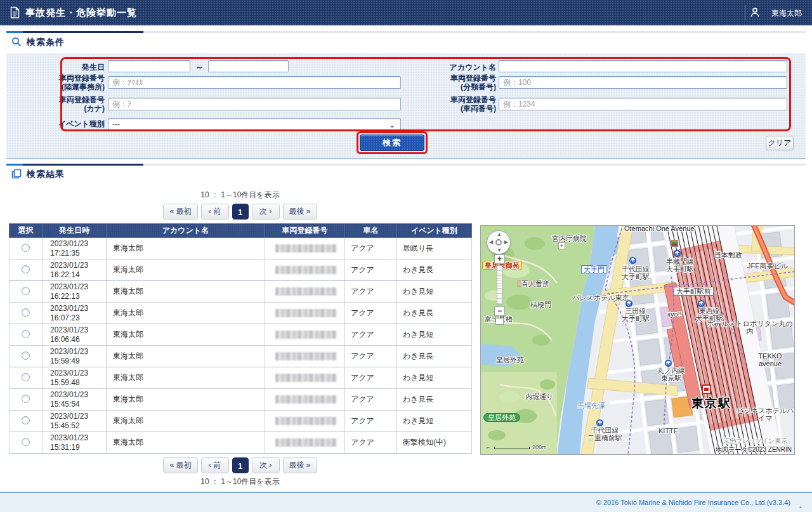 This screenshot has width=812, height=512. What do you see at coordinates (591, 405) in the screenshot?
I see `map-label: 馬場先濠` at bounding box center [591, 405].